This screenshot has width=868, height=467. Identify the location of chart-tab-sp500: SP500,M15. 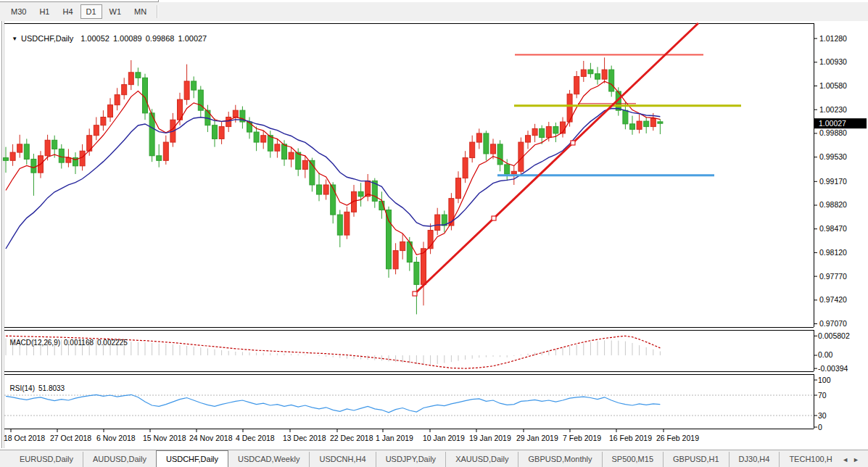
(632, 460).